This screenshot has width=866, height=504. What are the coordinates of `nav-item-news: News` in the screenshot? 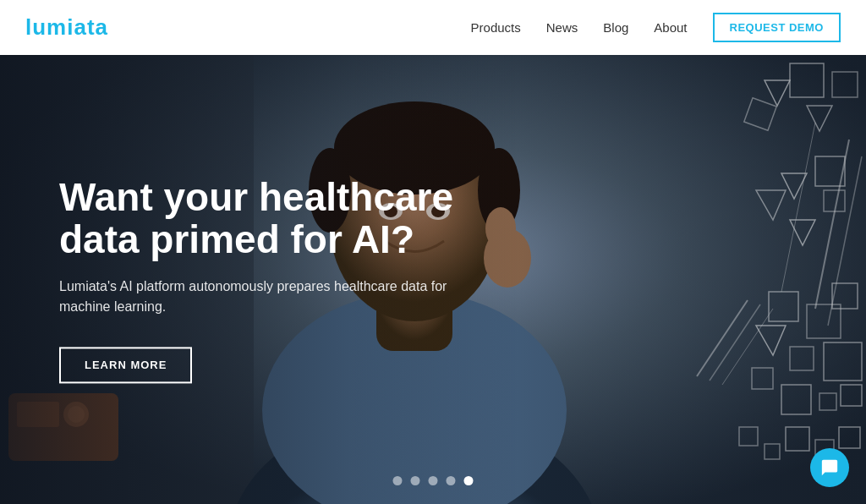 It's located at (562, 27).